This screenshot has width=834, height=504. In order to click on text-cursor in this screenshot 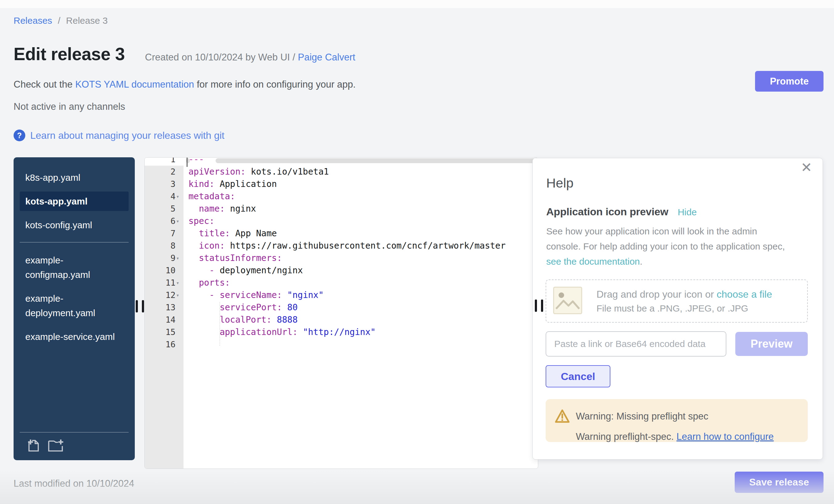, I will do `click(187, 162)`.